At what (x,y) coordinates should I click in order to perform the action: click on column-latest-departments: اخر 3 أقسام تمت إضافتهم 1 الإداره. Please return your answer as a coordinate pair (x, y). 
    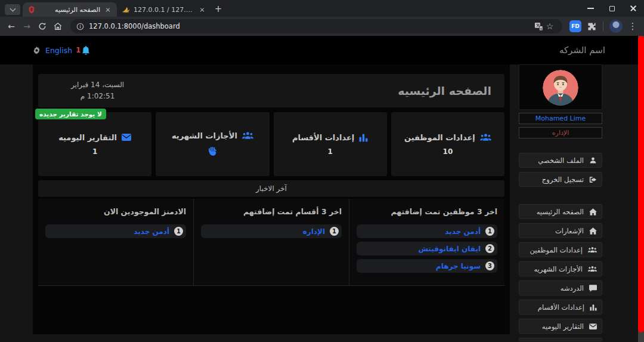
    Looking at the image, I should click on (271, 242).